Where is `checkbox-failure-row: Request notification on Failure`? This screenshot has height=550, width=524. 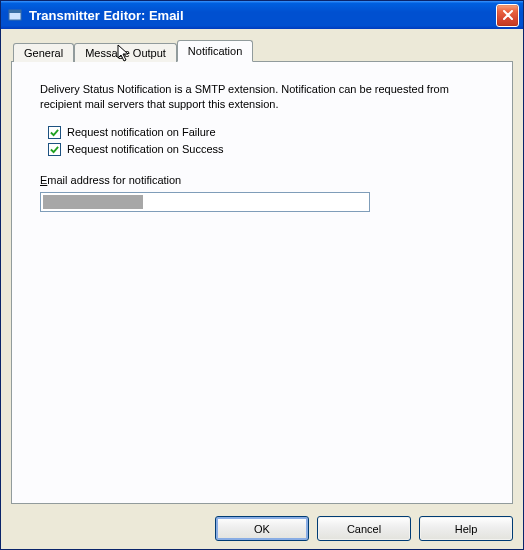 checkbox-failure-row: Request notification on Failure is located at coordinates (266, 132).